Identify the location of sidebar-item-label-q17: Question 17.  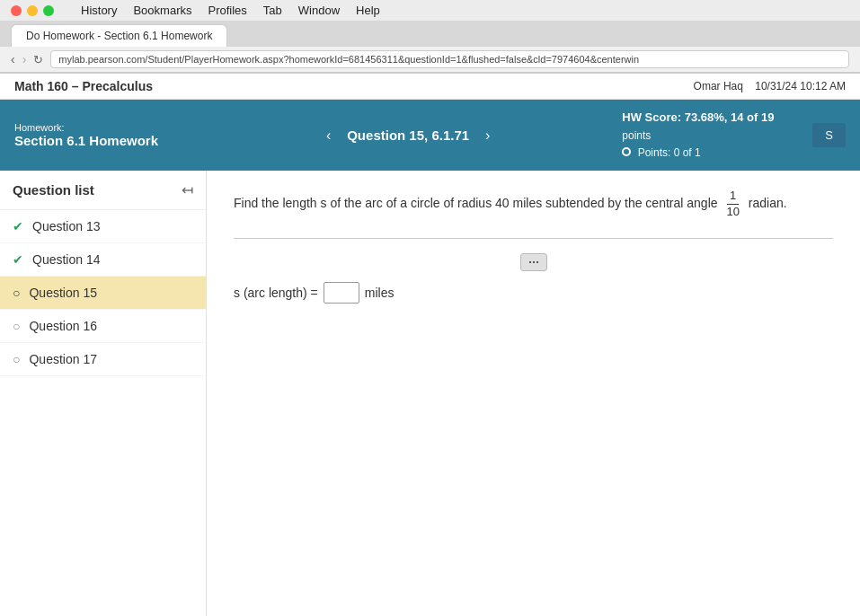
(63, 359).